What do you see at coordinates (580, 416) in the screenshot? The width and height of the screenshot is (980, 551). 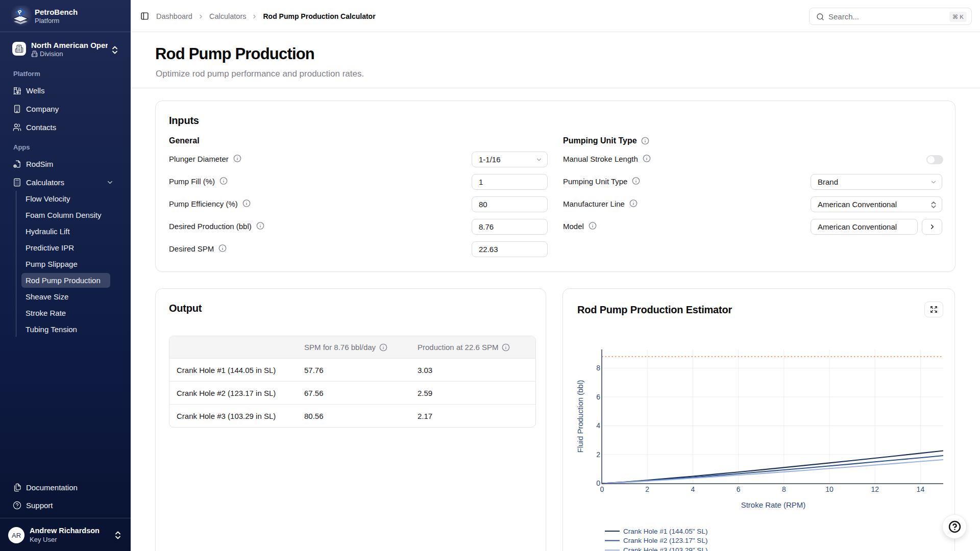 I see `svg-text: Fluid Production (bbl)` at bounding box center [580, 416].